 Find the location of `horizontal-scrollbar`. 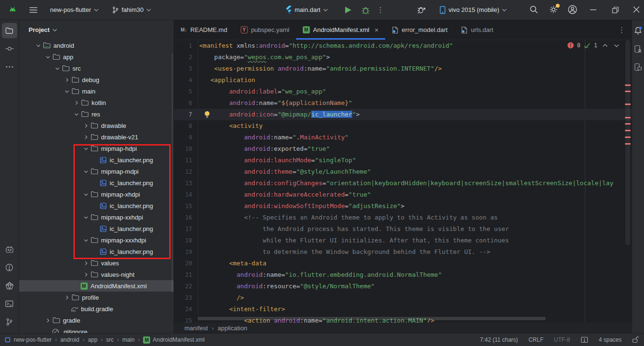

horizontal-scrollbar is located at coordinates (372, 319).